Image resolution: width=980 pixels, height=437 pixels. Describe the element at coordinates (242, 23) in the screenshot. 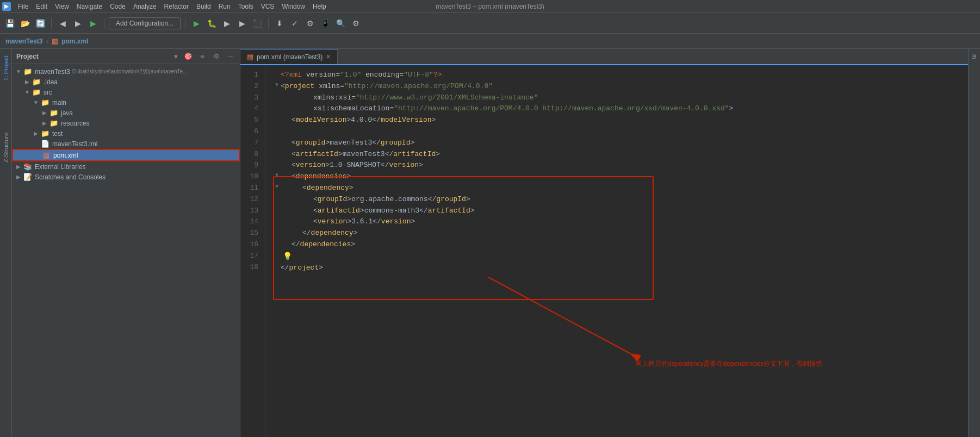

I see `profile-button: ▶` at that location.